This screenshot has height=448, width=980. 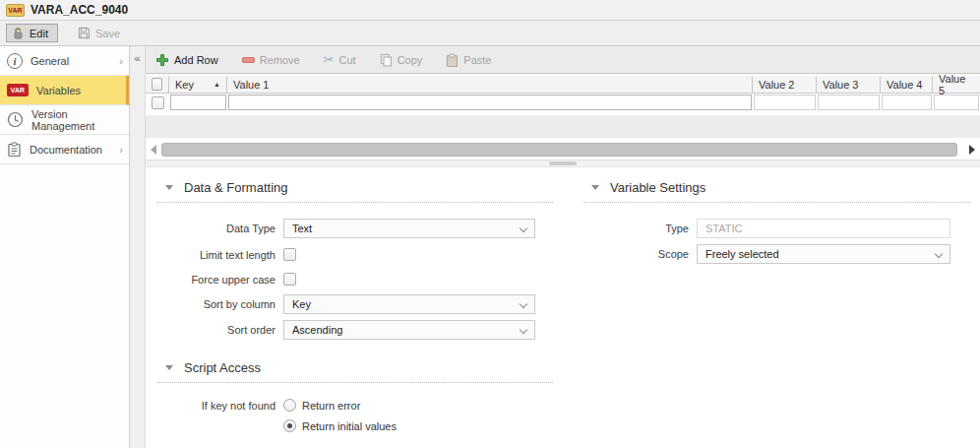 What do you see at coordinates (490, 10) in the screenshot?
I see `title-bar: VAR VARA_ACC_9040` at bounding box center [490, 10].